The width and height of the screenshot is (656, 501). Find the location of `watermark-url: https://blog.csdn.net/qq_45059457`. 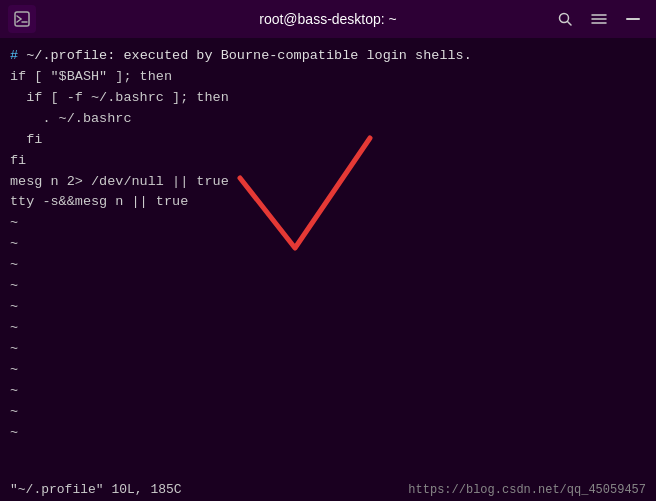

watermark-url: https://blog.csdn.net/qq_45059457 is located at coordinates (527, 490).